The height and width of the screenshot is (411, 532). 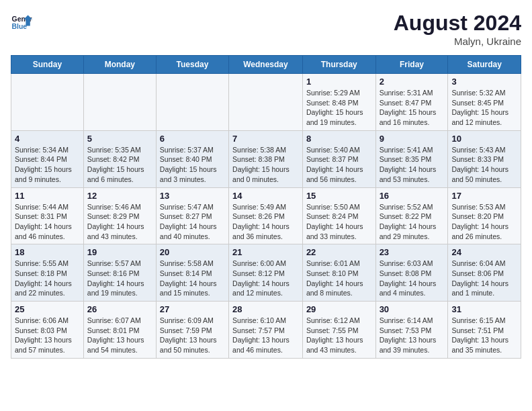 What do you see at coordinates (484, 107) in the screenshot?
I see `day-info: Sunrise: 5:32 AM Sunset: 8:45 PM Dayligh…` at bounding box center [484, 107].